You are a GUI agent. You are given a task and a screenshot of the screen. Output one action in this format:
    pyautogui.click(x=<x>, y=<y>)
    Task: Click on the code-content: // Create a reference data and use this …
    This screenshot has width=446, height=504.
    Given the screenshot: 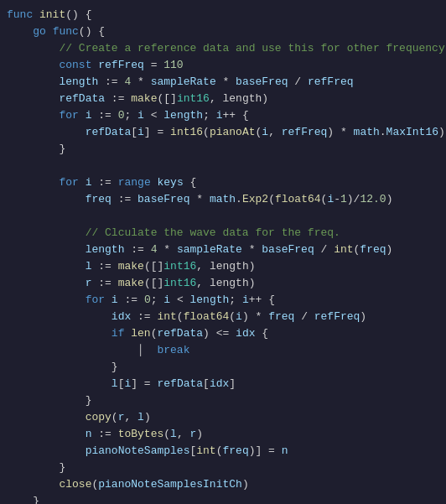 What is the action you would take?
    pyautogui.click(x=226, y=49)
    